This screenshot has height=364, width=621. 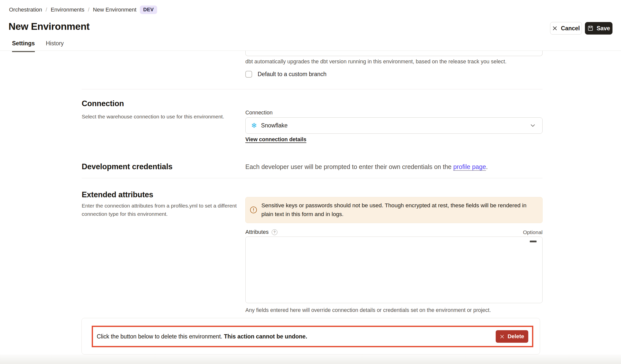 What do you see at coordinates (533, 232) in the screenshot?
I see `optional-label: Optional` at bounding box center [533, 232].